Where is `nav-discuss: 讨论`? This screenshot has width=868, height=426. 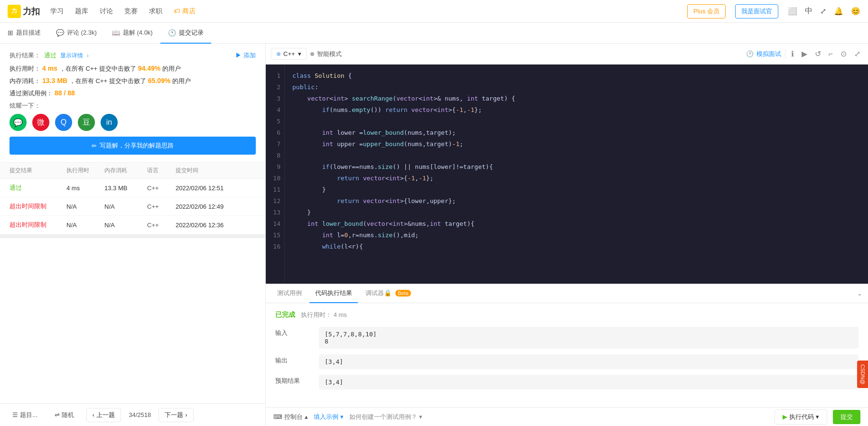
nav-discuss: 讨论 is located at coordinates (106, 11).